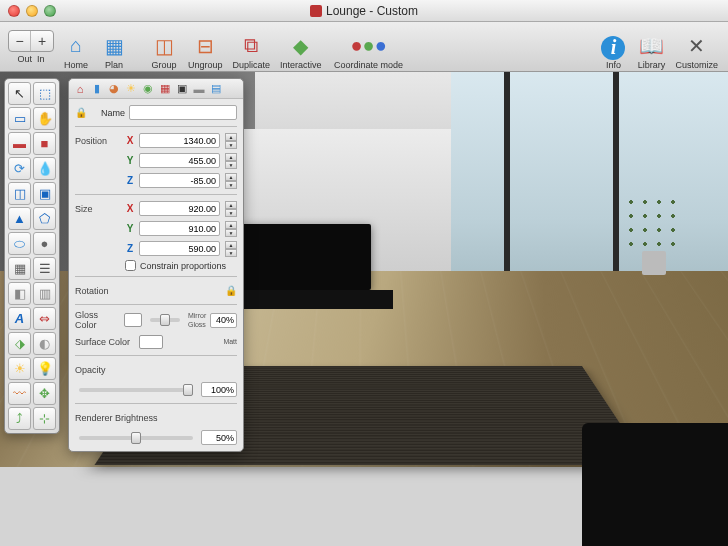 The width and height of the screenshot is (728, 546). What do you see at coordinates (20, 168) in the screenshot?
I see `rotate-tool: ⟳` at bounding box center [20, 168].